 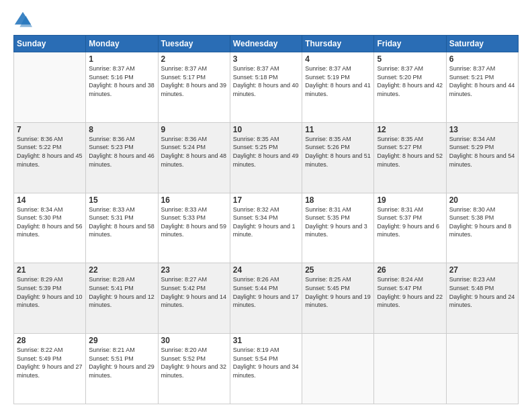 What do you see at coordinates (50, 222) in the screenshot?
I see `day-info: Sunrise: 8:34 AMSunset: 5:30 PMDaylight:…` at bounding box center [50, 222].